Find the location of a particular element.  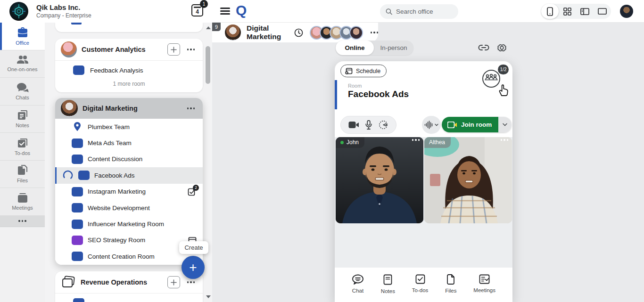

hand-cursor-icon is located at coordinates (503, 90).